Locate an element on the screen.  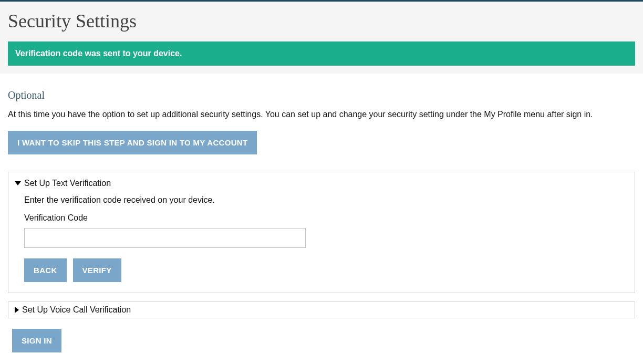
panel-text-header: Set Up Text Verification is located at coordinates (322, 183).